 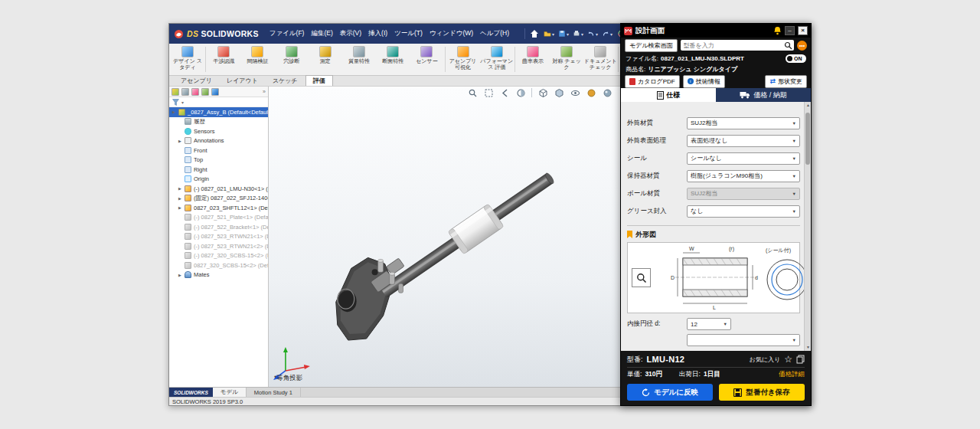 What do you see at coordinates (205, 92) in the screenshot?
I see `dimxpertmanager-tab-icon` at bounding box center [205, 92].